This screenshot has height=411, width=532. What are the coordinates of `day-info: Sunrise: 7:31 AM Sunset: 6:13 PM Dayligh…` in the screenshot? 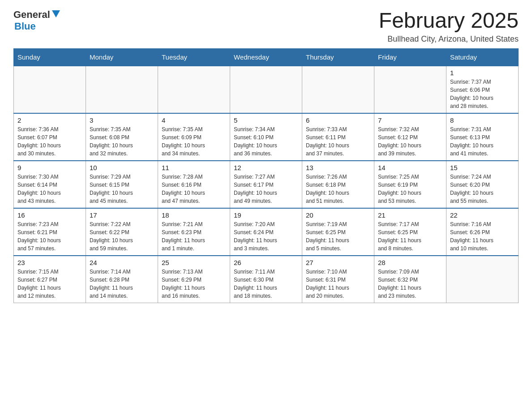 It's located at (482, 141).